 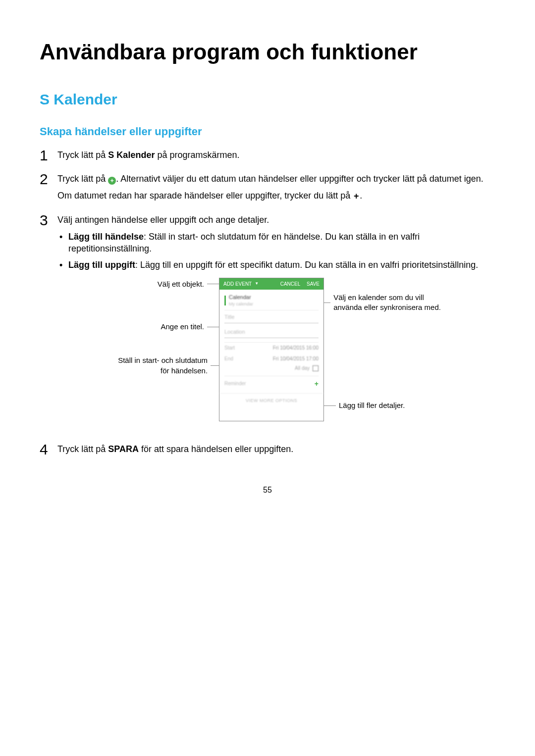 I want to click on dropdown-triangle-icon: ▼, so click(x=257, y=284).